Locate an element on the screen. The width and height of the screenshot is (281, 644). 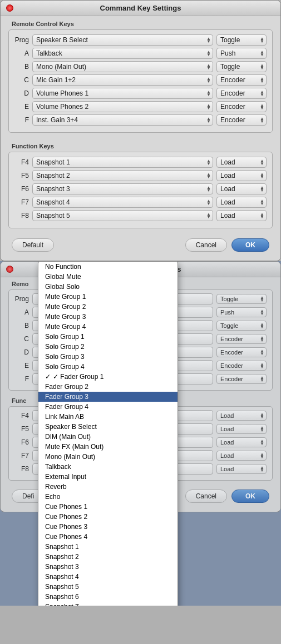
type-select: Push is located at coordinates (241, 53).